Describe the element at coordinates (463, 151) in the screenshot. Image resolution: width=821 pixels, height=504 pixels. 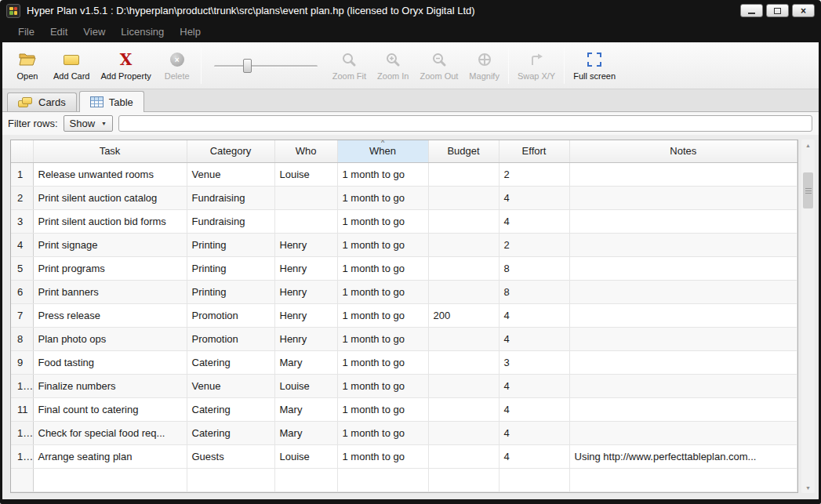
I see `column-header-budget: Budget` at that location.